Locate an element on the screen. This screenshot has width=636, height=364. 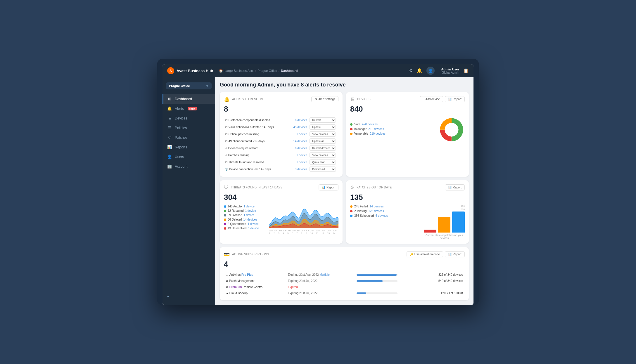
alert-row: ⚠ Patches missing 1 device View patches is located at coordinates (281, 155).